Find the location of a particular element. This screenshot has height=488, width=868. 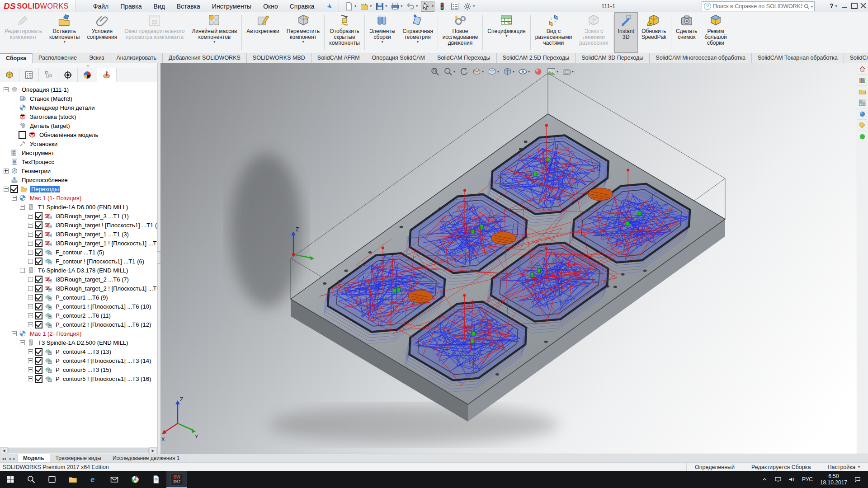

tab-next-icon: ▸ is located at coordinates (14, 459).